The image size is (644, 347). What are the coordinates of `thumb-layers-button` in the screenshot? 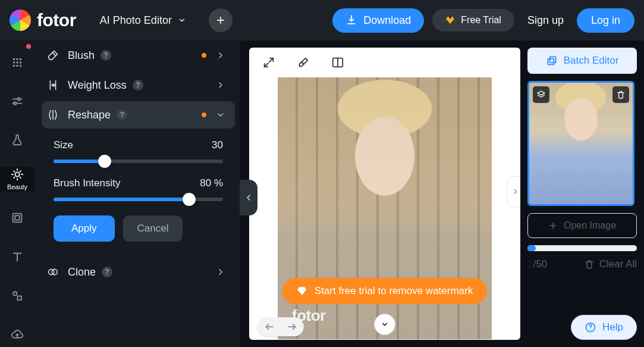 It's located at (541, 95).